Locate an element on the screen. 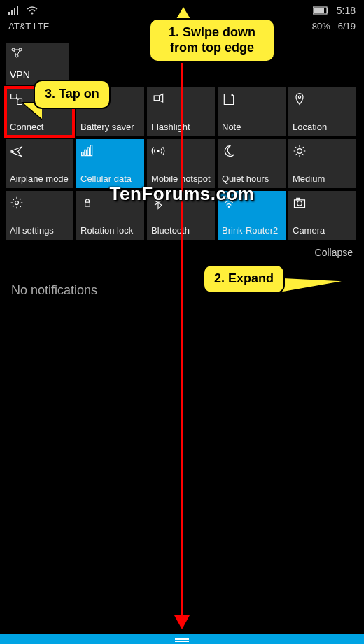 The image size is (364, 644). tile-label: Note is located at coordinates (252, 127).